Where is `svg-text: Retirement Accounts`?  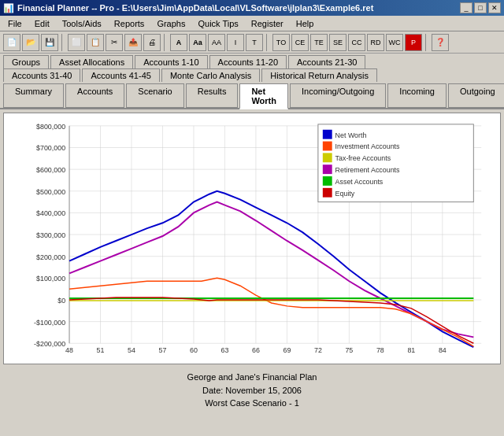
svg-text: Retirement Accounts is located at coordinates (368, 170).